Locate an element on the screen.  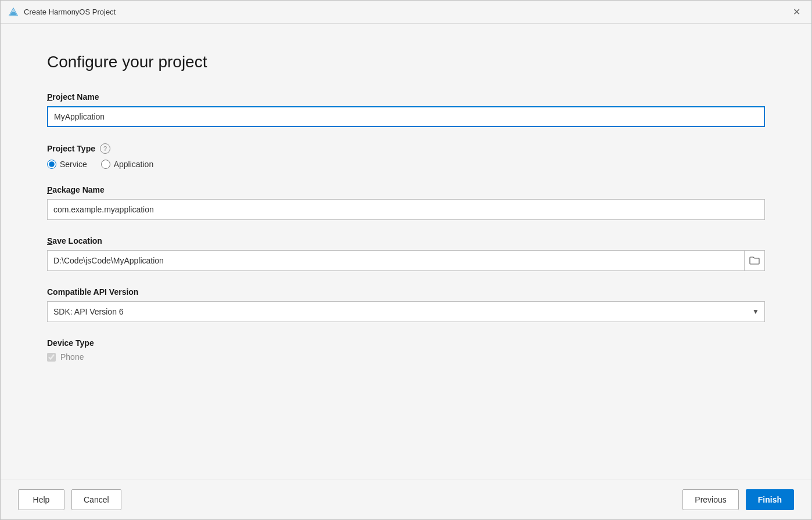
save-location-input is located at coordinates (396, 261).